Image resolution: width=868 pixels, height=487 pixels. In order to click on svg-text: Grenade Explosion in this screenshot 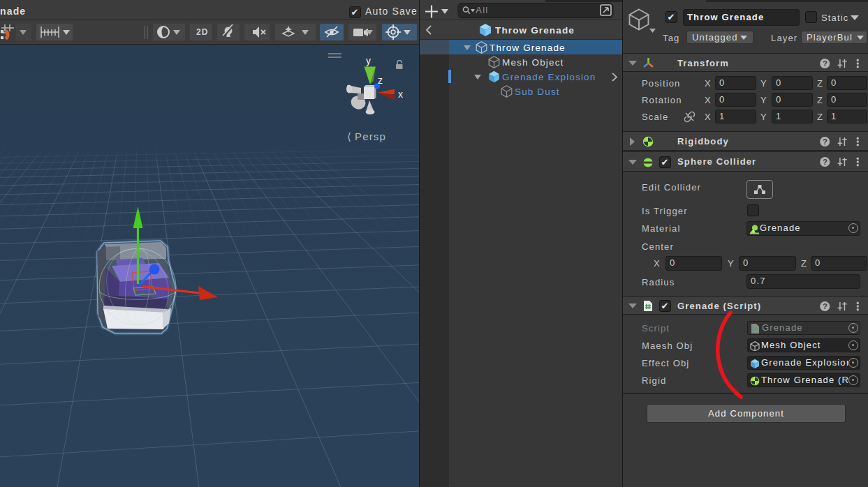, I will do `click(549, 77)`.